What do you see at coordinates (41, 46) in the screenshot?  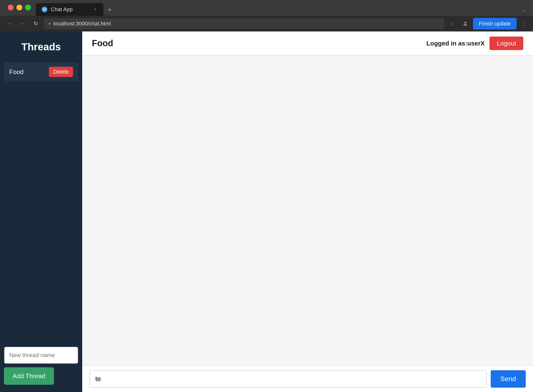 I see `sidebar-header: Threads` at bounding box center [41, 46].